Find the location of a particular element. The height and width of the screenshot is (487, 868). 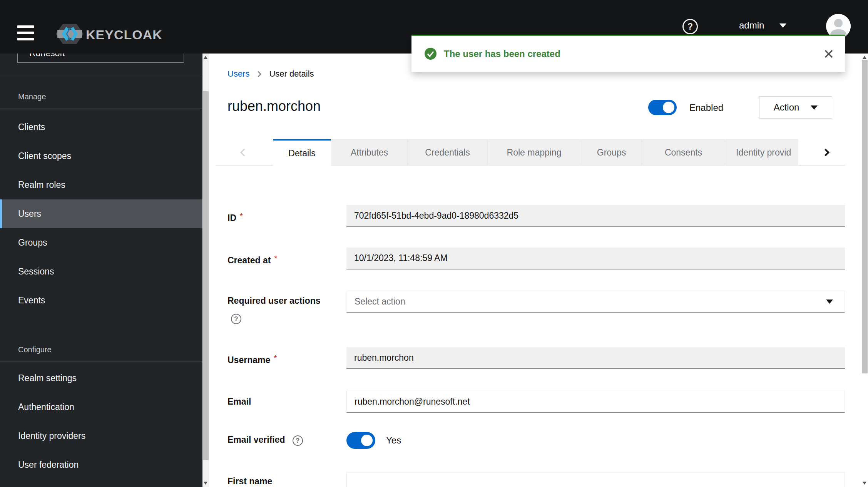

sidebar-item-events: Events is located at coordinates (101, 300).